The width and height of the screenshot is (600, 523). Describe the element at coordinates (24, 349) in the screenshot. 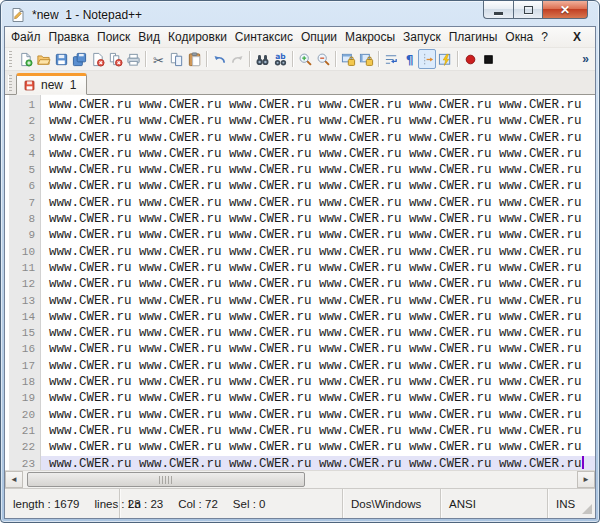

I see `line-number: 16` at that location.